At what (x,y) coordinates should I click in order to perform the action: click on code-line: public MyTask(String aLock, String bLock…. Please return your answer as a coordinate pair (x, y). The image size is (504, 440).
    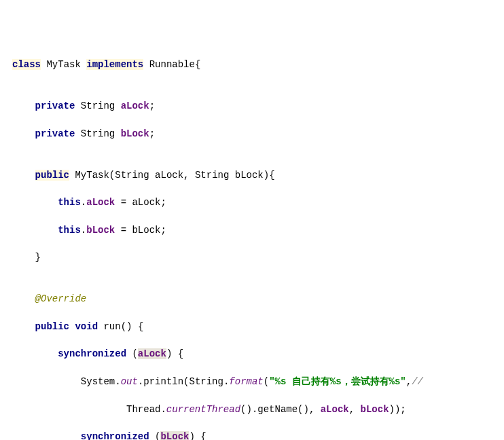
    Looking at the image, I should click on (258, 175).